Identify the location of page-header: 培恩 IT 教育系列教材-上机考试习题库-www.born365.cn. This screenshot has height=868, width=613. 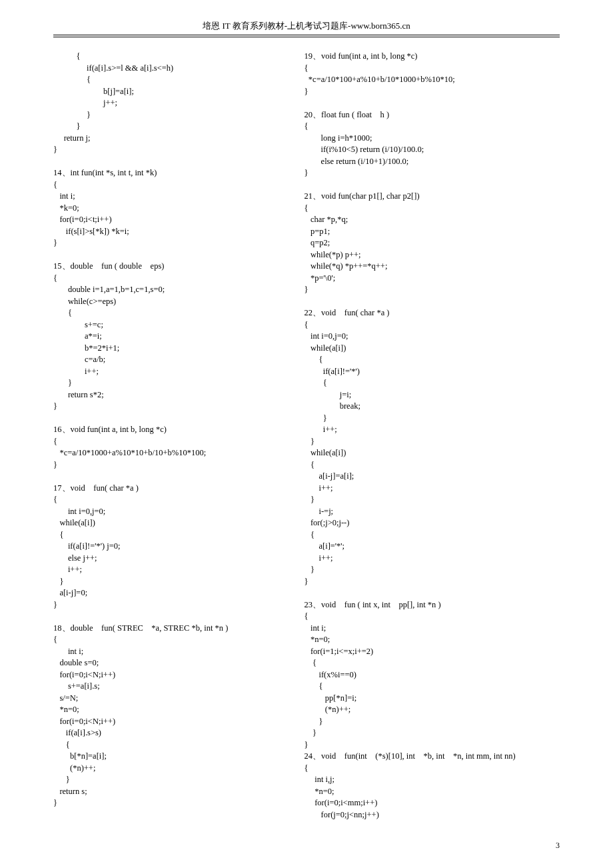
(306, 27).